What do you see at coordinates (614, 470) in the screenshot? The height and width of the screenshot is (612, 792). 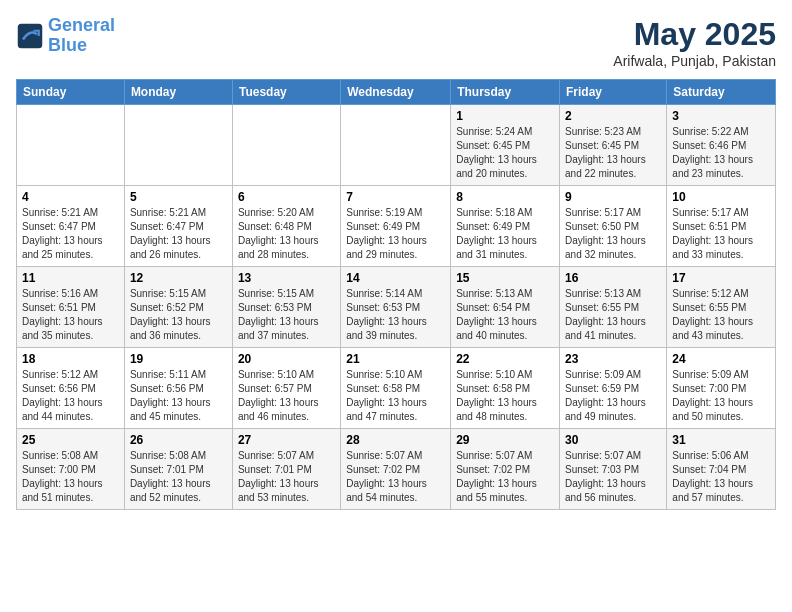 I see `calendar-cell: 30Sunrise: 5:07 AM Sunset: 7:03 PM Dayli…` at bounding box center [614, 470].